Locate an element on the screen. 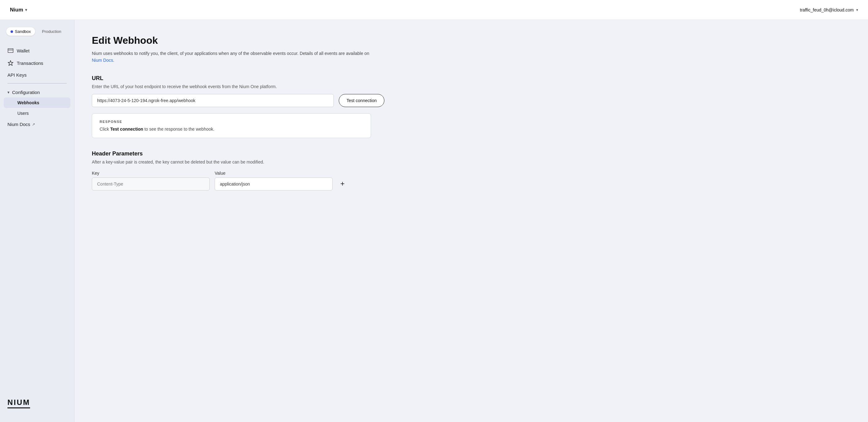  page-description-text1: Nium uses webhooks to notify you, the cl… is located at coordinates (230, 53).